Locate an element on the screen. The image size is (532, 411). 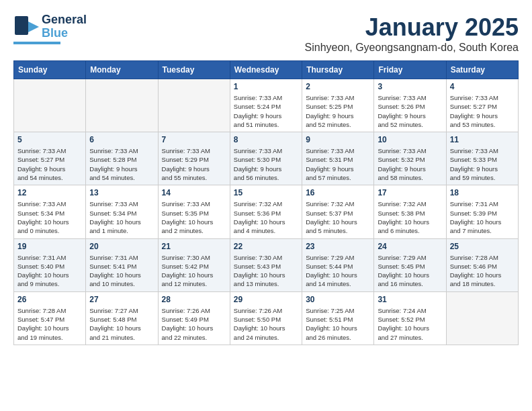
table-row: 30Sunrise: 7:25 AM Sunset: 5:51 PM Dayli… is located at coordinates (339, 318).